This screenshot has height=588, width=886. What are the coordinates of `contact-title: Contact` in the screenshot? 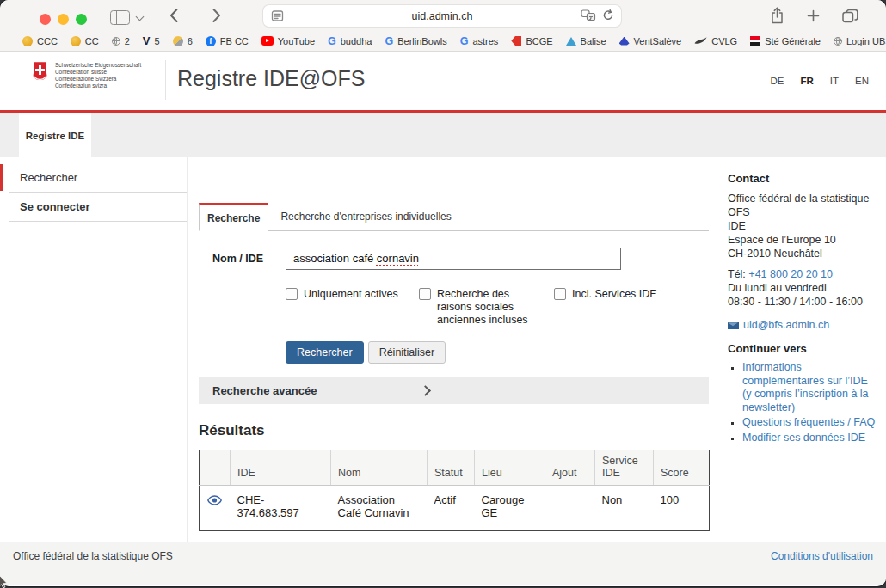 It's located at (802, 179).